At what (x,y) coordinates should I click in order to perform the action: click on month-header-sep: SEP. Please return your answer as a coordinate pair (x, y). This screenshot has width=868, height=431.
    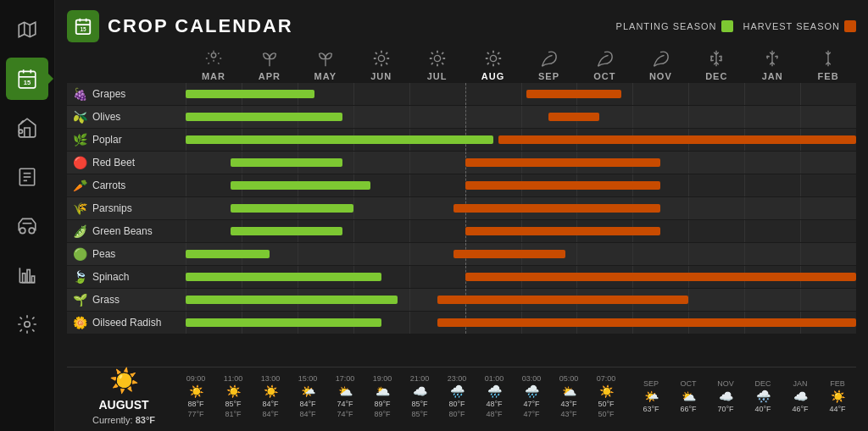
    Looking at the image, I should click on (549, 76).